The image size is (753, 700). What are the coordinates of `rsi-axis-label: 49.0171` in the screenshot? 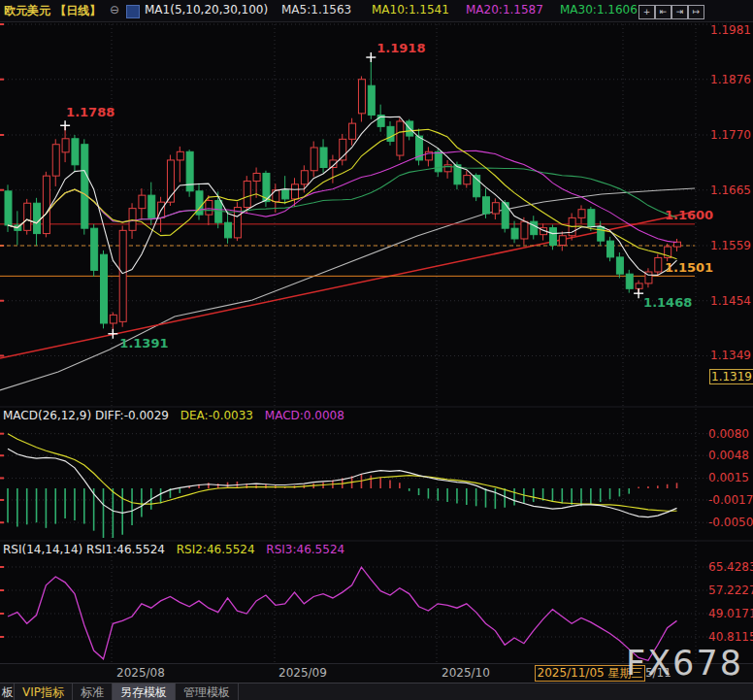 It's located at (731, 614).